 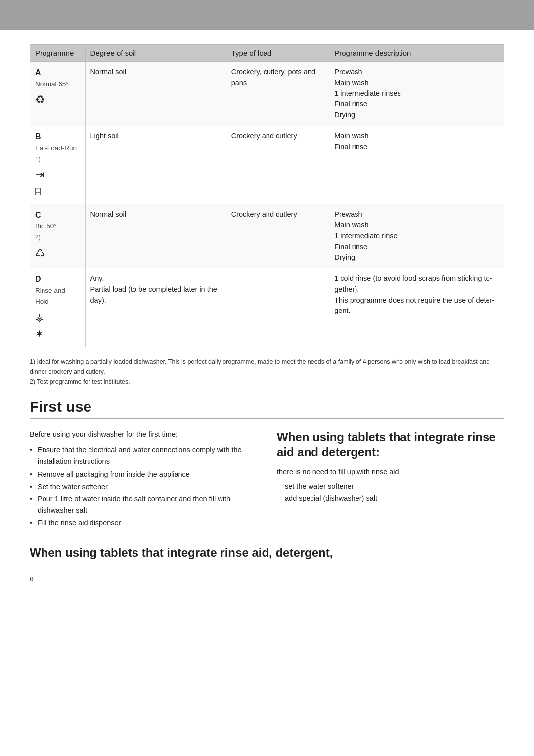 What do you see at coordinates (267, 382) in the screenshot?
I see `footnote: 2) Test programme for test institutes.` at bounding box center [267, 382].